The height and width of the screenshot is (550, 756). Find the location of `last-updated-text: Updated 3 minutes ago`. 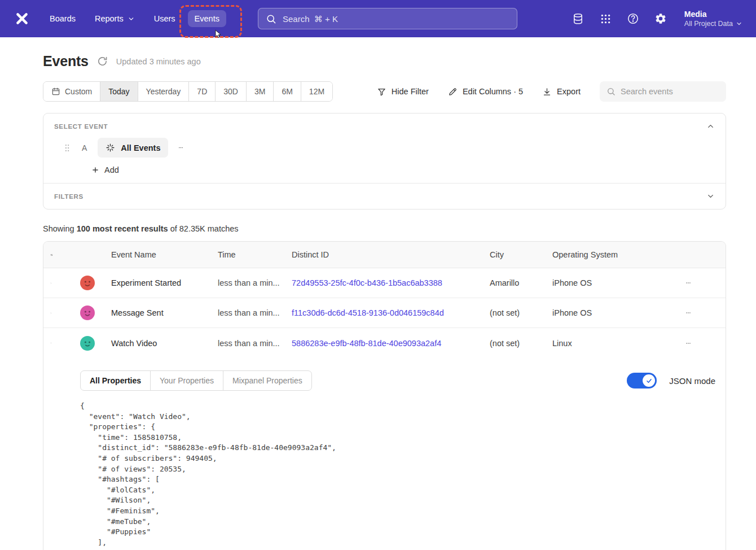

last-updated-text: Updated 3 minutes ago is located at coordinates (159, 62).